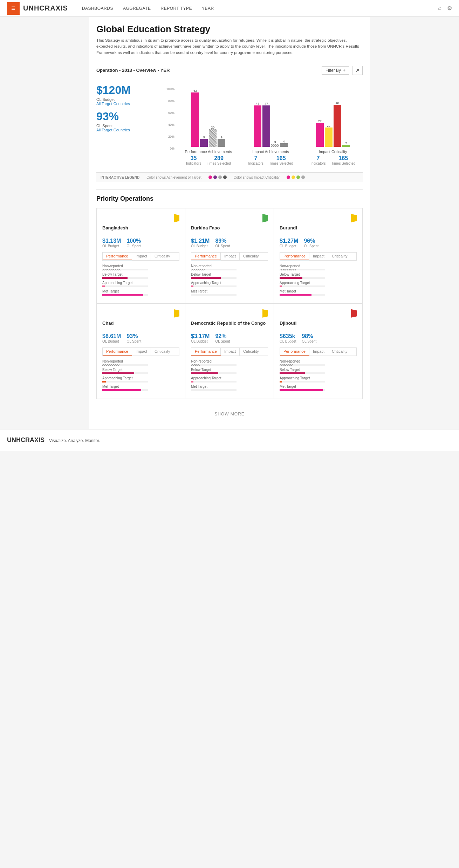  What do you see at coordinates (134, 243) in the screenshot?
I see `op-spent: 100% OL Spent` at bounding box center [134, 243].